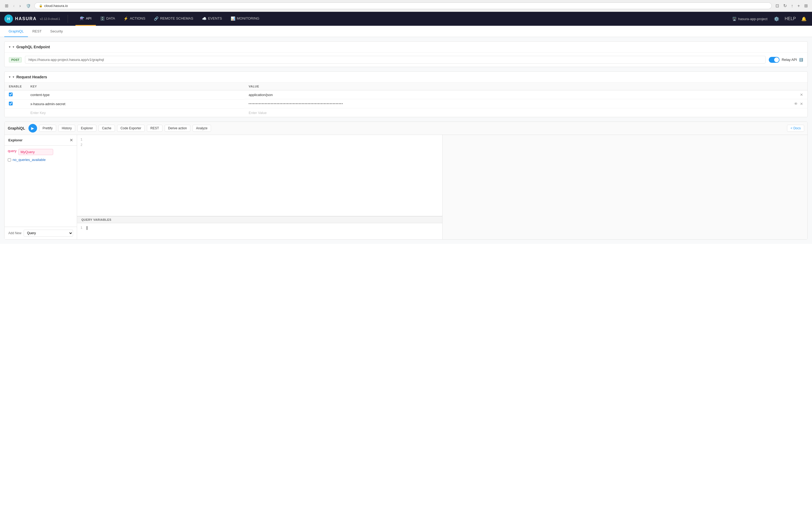 This screenshot has width=812, height=507. Describe the element at coordinates (802, 95) in the screenshot. I see `row1-delete-icon: ✕` at that location.